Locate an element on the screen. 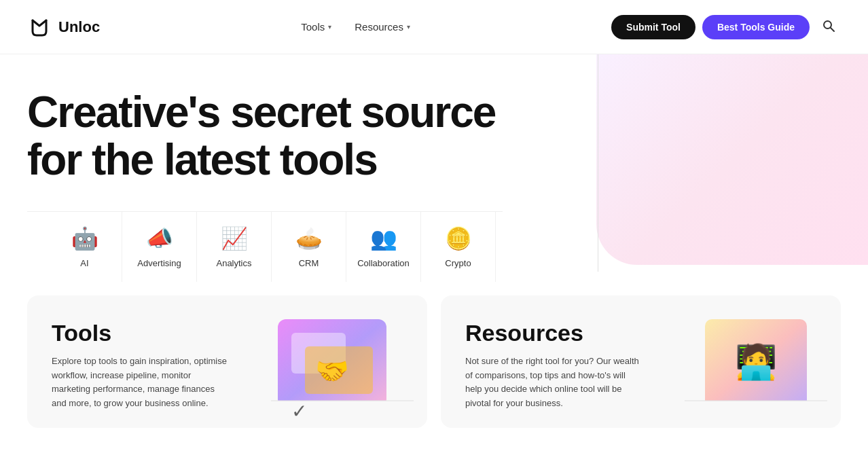 Image resolution: width=868 pixels, height=453 pixels. resources-chevron-icon: ▾ is located at coordinates (409, 27).